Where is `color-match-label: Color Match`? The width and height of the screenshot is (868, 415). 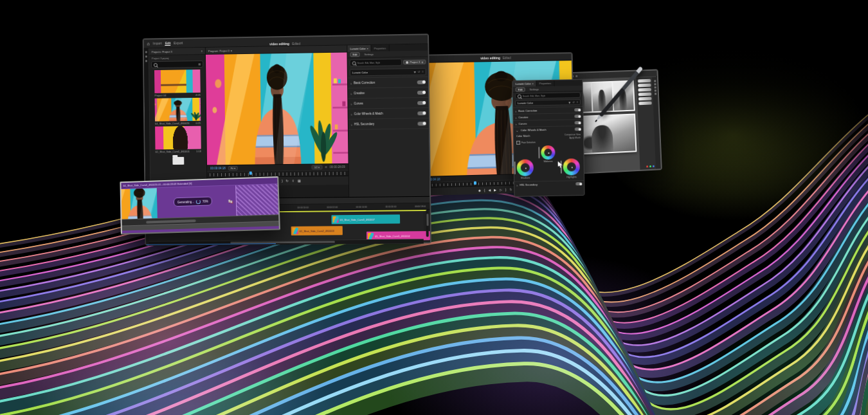 color-match-label: Color Match is located at coordinates (523, 136).